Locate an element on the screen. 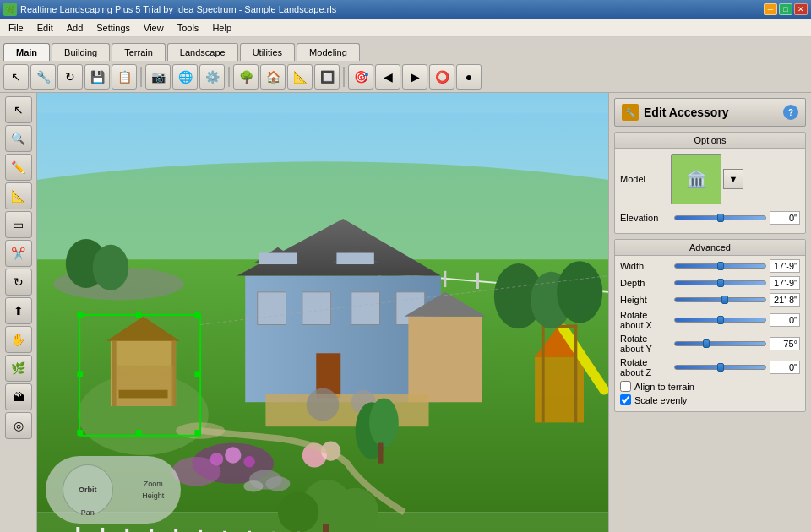 The image size is (811, 532). nav-orbit-circle: Orbit is located at coordinates (88, 490).